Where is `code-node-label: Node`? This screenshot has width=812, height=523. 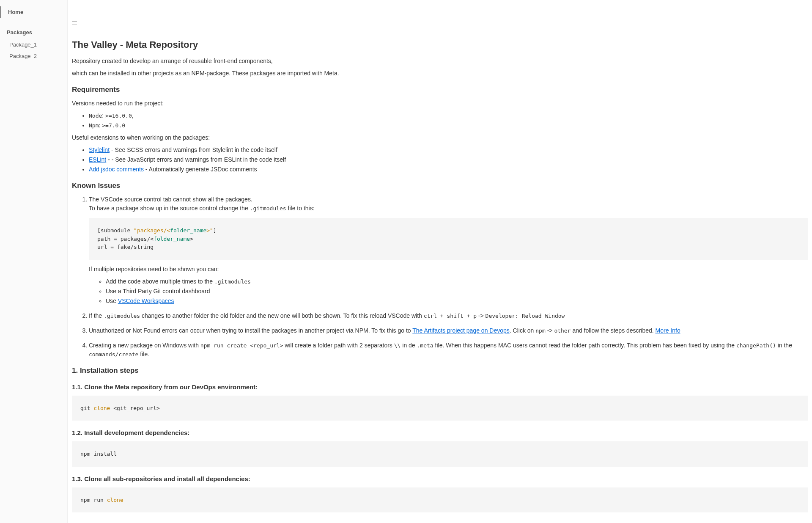 code-node-label: Node is located at coordinates (96, 116).